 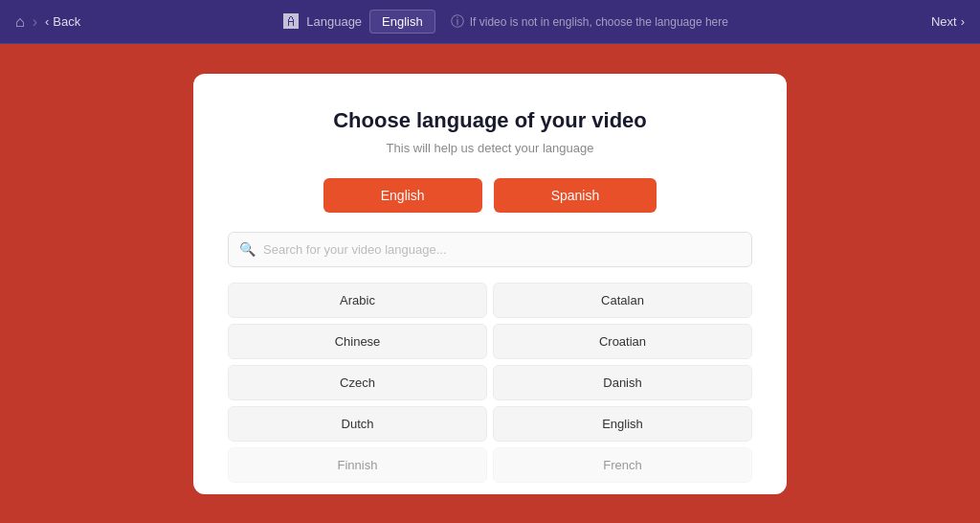 What do you see at coordinates (944, 21) in the screenshot?
I see `next-label: Next` at bounding box center [944, 21].